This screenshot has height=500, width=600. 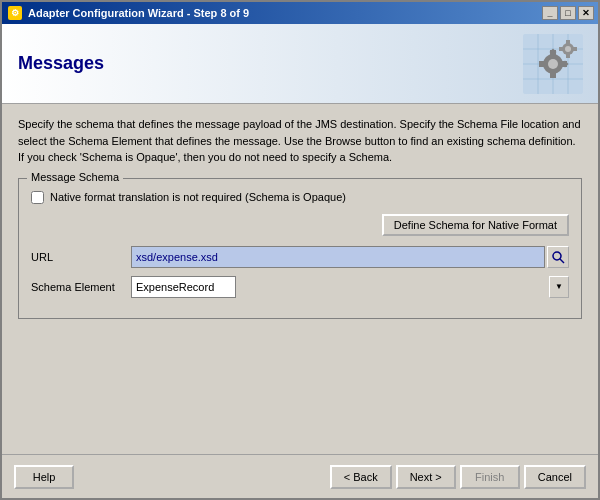 What do you see at coordinates (300, 257) in the screenshot?
I see `url-row: URL` at bounding box center [300, 257].